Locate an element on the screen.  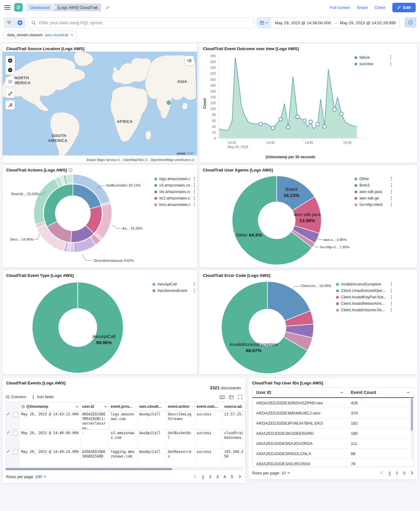
legend-item: AwsServiceEvent is located at coordinates (174, 291).